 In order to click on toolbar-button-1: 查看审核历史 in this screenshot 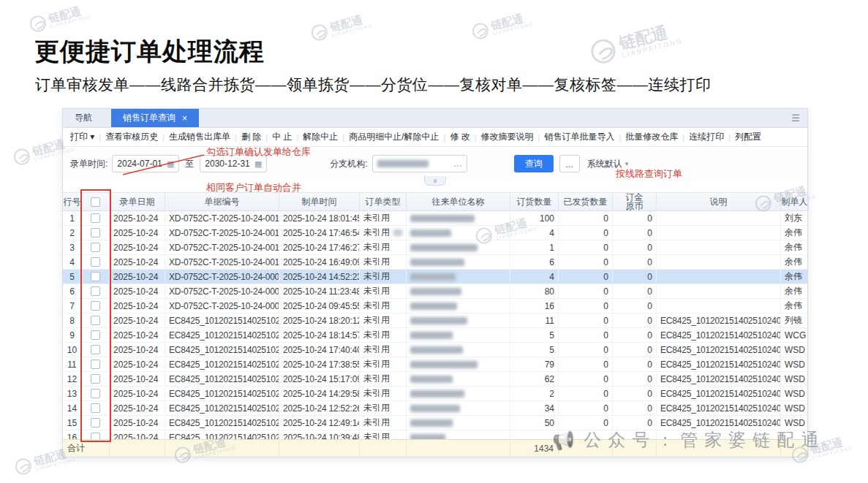, I will do `click(132, 137)`.